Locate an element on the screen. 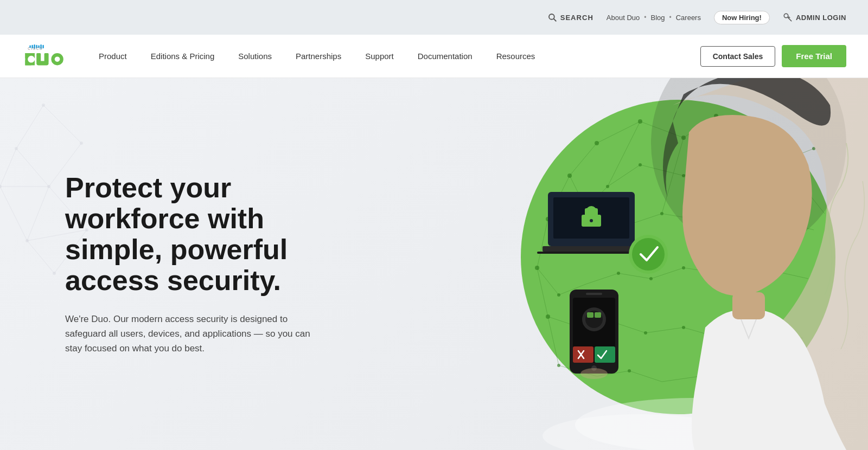 This screenshot has height=450, width=868. top-bar-links: About Duo • Blog • Careers is located at coordinates (654, 17).